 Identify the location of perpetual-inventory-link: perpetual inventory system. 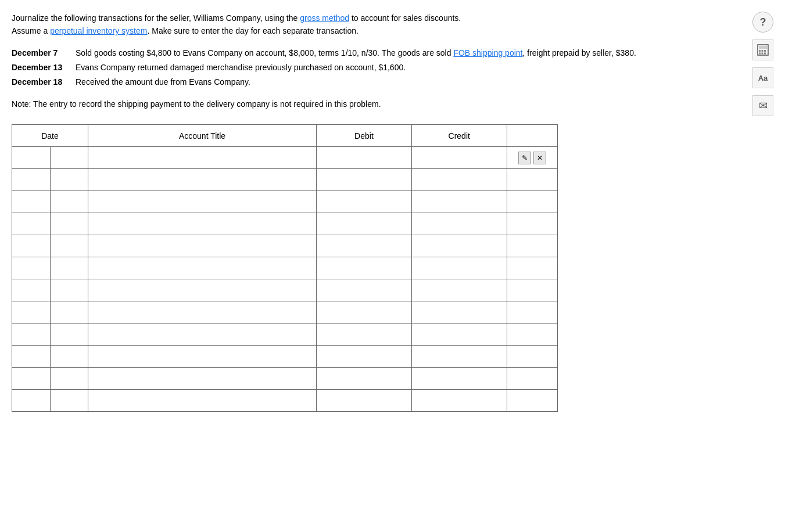
(99, 31).